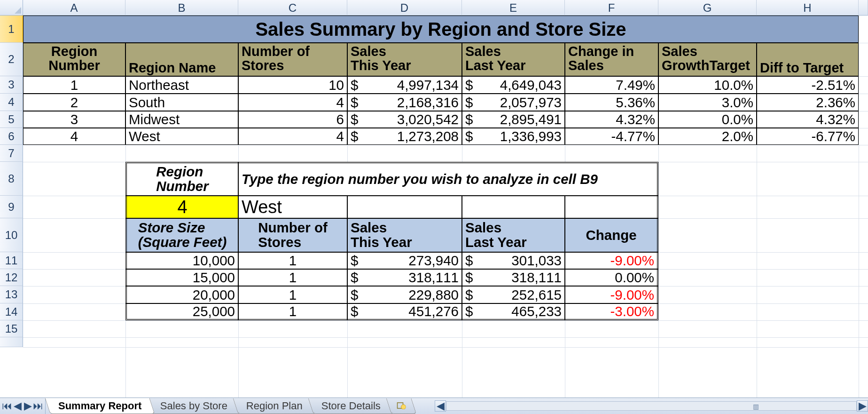 Image resolution: width=868 pixels, height=414 pixels. I want to click on sales-last-year-row6: $1,336,993, so click(513, 136).